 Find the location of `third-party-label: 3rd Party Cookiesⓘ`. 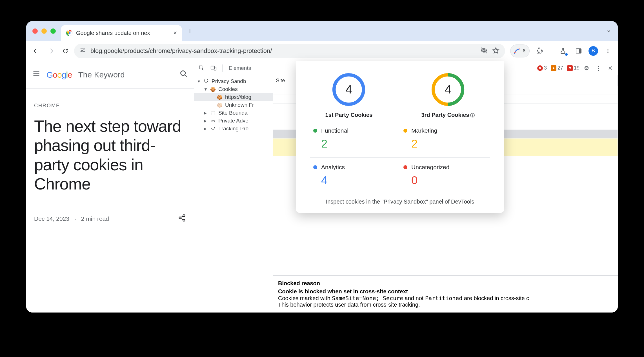

third-party-label: 3rd Party Cookiesⓘ is located at coordinates (448, 115).